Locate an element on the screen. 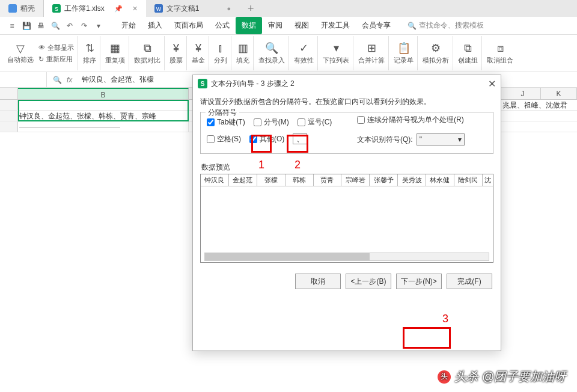 This screenshot has width=577, height=392. ribbon-stock: ¥股票 is located at coordinates (177, 53).